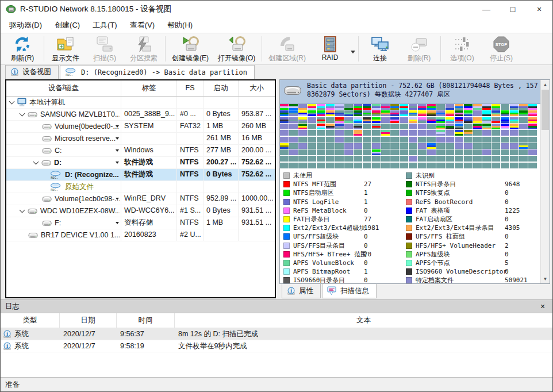 This screenshot has width=553, height=392. Describe the element at coordinates (105, 49) in the screenshot. I see `toolbar-scan-button: 扫描(S)` at that location.